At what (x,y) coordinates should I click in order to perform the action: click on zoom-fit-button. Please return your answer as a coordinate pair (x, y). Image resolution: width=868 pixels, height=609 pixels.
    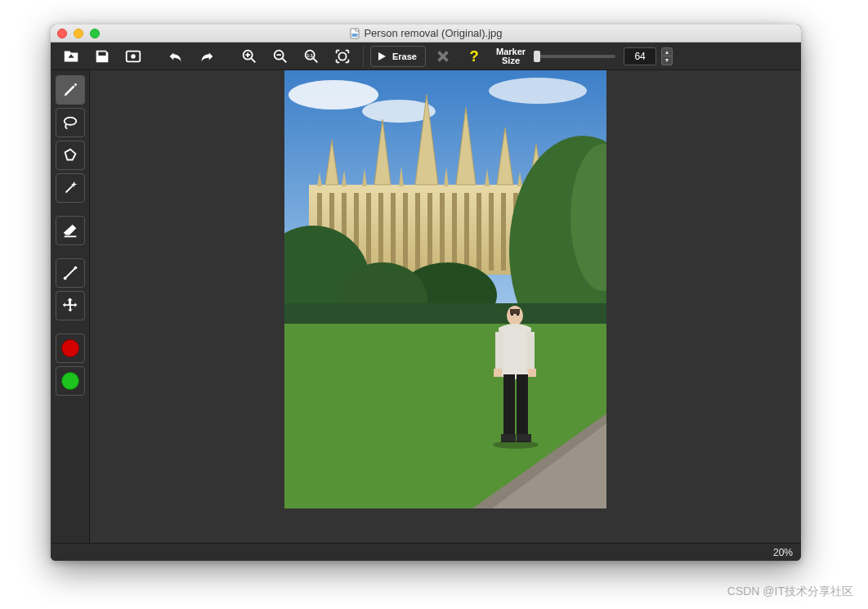
    Looking at the image, I should click on (342, 56).